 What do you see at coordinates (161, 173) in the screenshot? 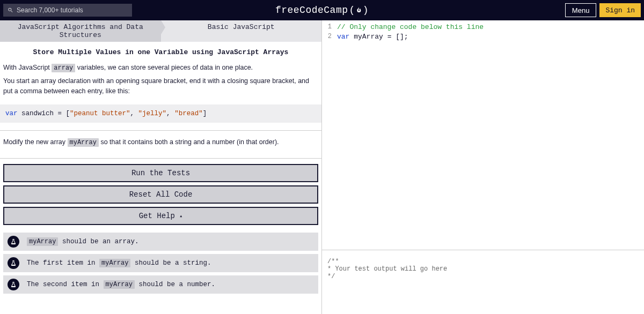
I see `run-tests-button: Run the Tests` at bounding box center [161, 173].